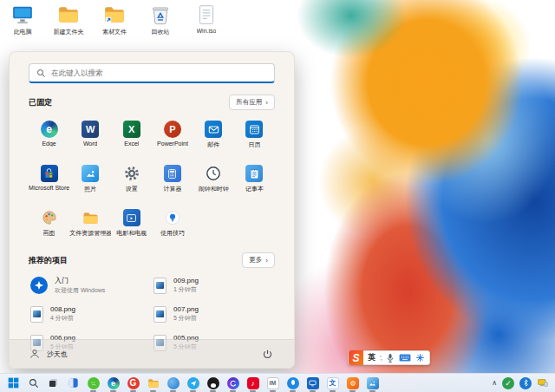  Describe the element at coordinates (381, 357) in the screenshot. I see `ime-punctuation-indicator: ’,` at that location.